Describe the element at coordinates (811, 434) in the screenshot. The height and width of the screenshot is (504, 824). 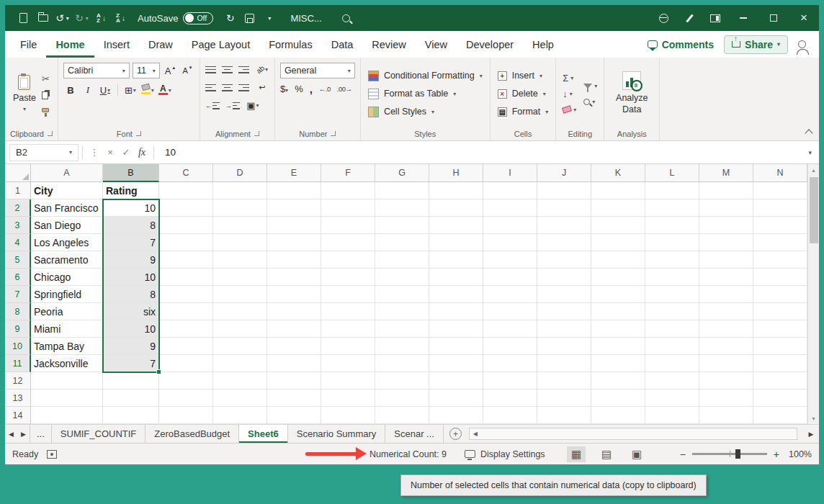
I see `scroll-right-button` at that location.